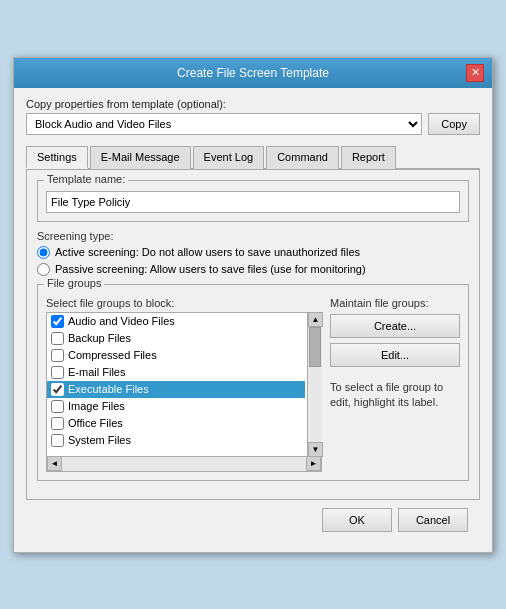 The height and width of the screenshot is (609, 506). What do you see at coordinates (253, 236) in the screenshot?
I see `screening-type-label: Screening type:` at bounding box center [253, 236].